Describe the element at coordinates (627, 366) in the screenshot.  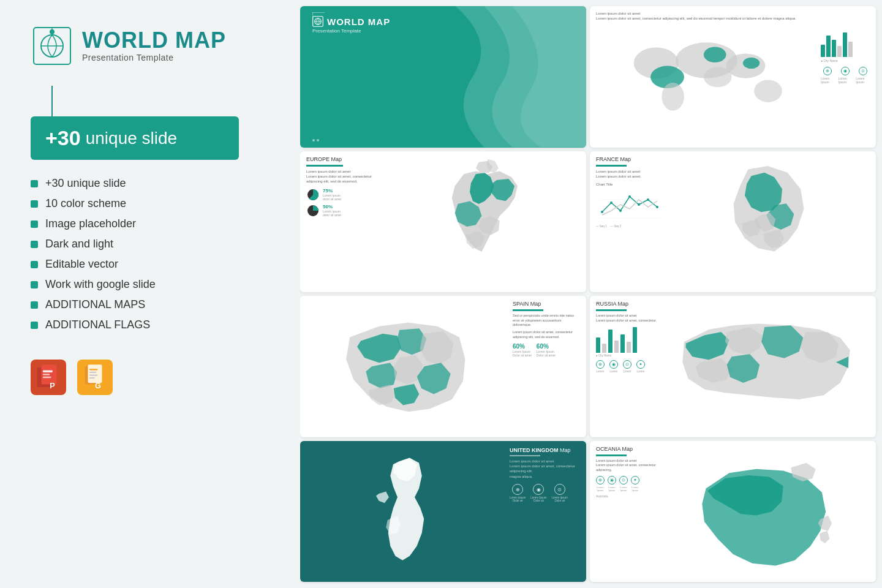
I see `russia-icon-3: ⊙ Lorem` at that location.